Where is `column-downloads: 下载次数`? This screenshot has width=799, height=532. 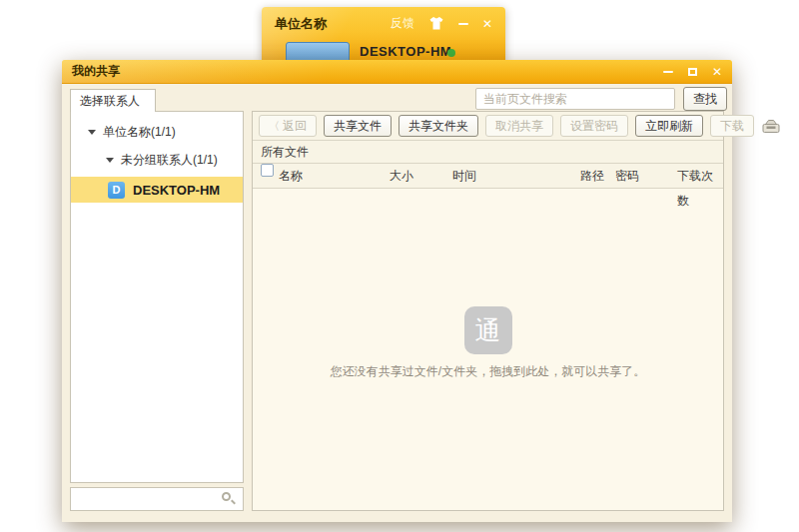
column-downloads: 下载次数 is located at coordinates (700, 189).